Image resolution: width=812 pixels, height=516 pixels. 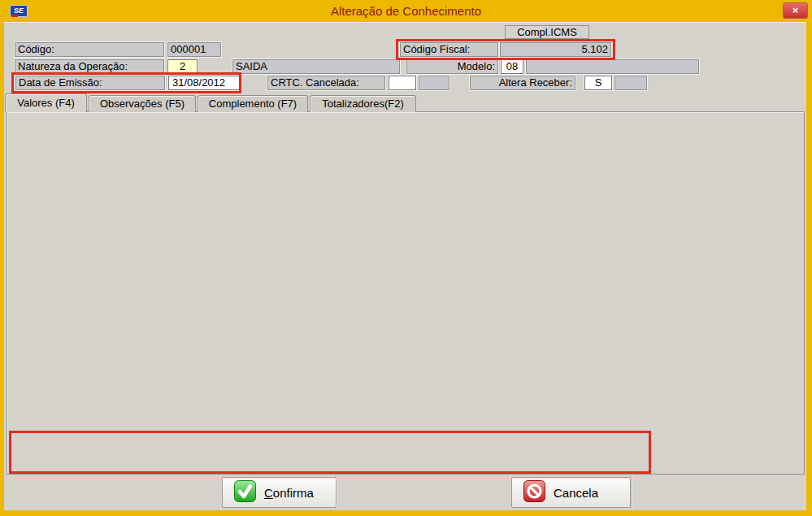 I want to click on codigo-fiscal-label: Código Fiscal:, so click(x=449, y=50).